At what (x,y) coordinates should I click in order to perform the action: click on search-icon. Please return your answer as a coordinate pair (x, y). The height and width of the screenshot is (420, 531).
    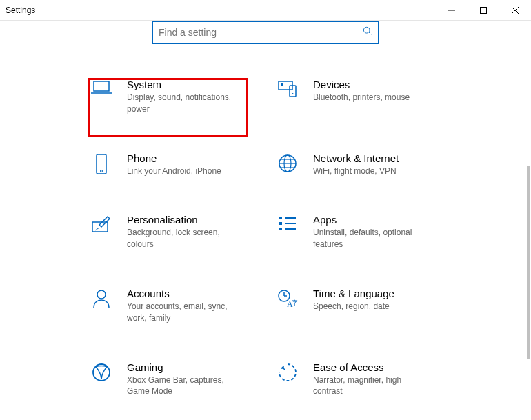
    Looking at the image, I should click on (368, 32).